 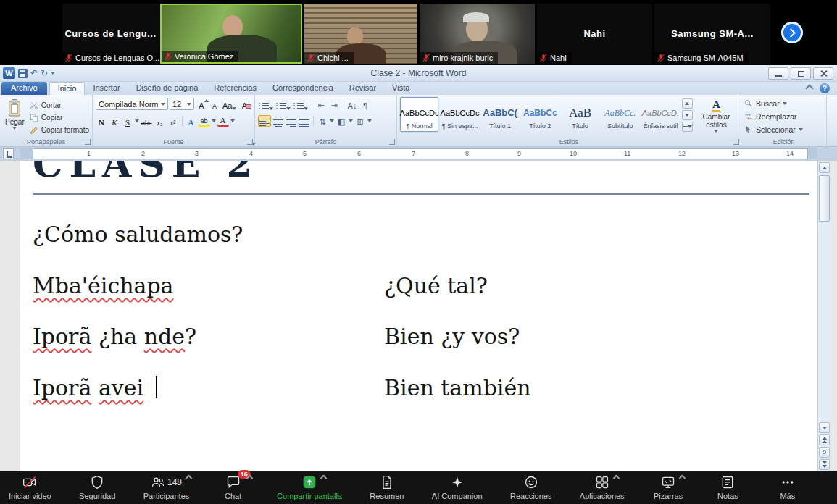 I want to click on vertical-scrollbar, so click(x=824, y=316).